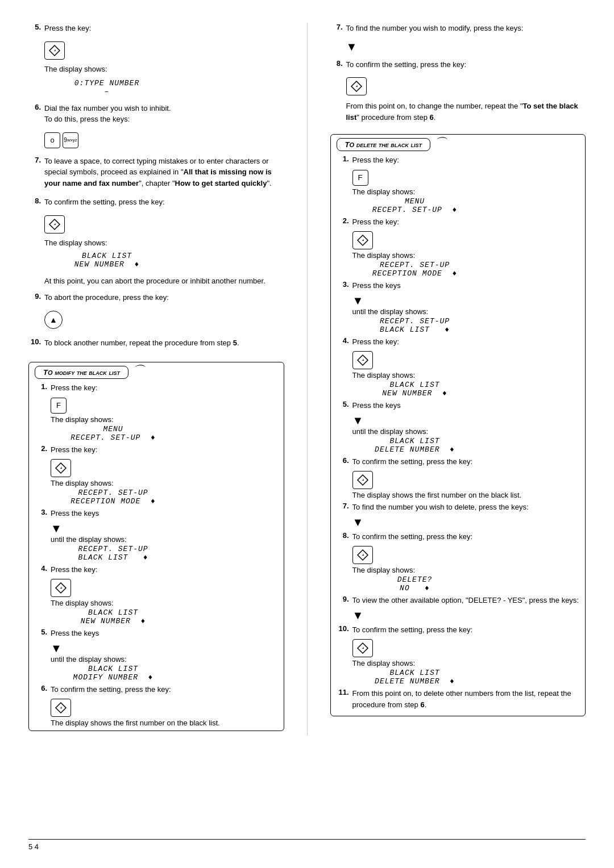  What do you see at coordinates (458, 406) in the screenshot?
I see `del-step-5: 5. Press the keys` at bounding box center [458, 406].